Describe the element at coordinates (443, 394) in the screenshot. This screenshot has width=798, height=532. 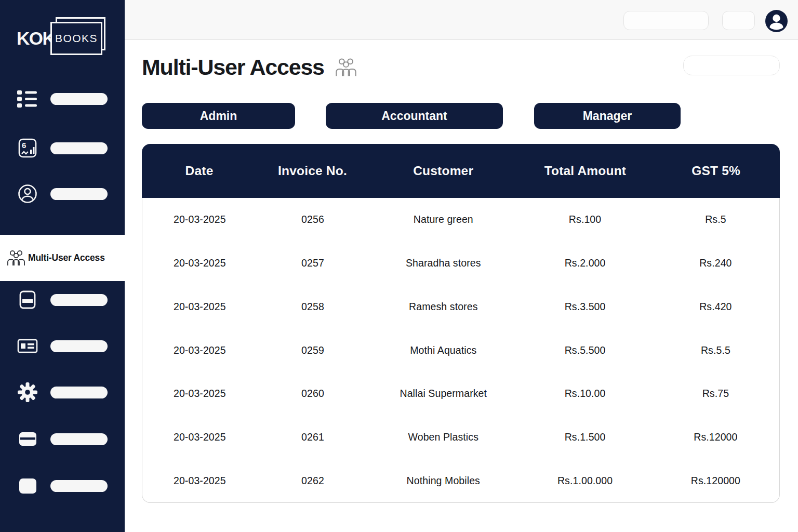
I see `table-cell: Nallai Supermarket` at that location.